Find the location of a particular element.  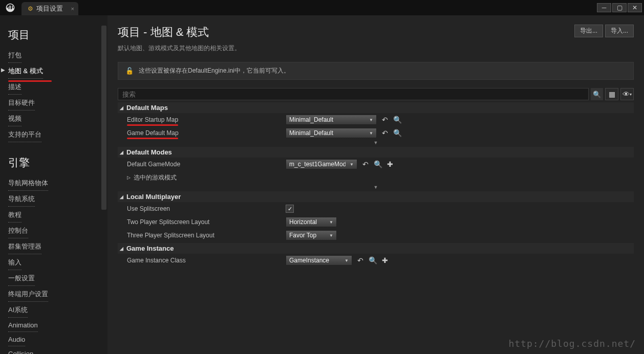

view-eye-button: 👁▾ is located at coordinates (627, 94).